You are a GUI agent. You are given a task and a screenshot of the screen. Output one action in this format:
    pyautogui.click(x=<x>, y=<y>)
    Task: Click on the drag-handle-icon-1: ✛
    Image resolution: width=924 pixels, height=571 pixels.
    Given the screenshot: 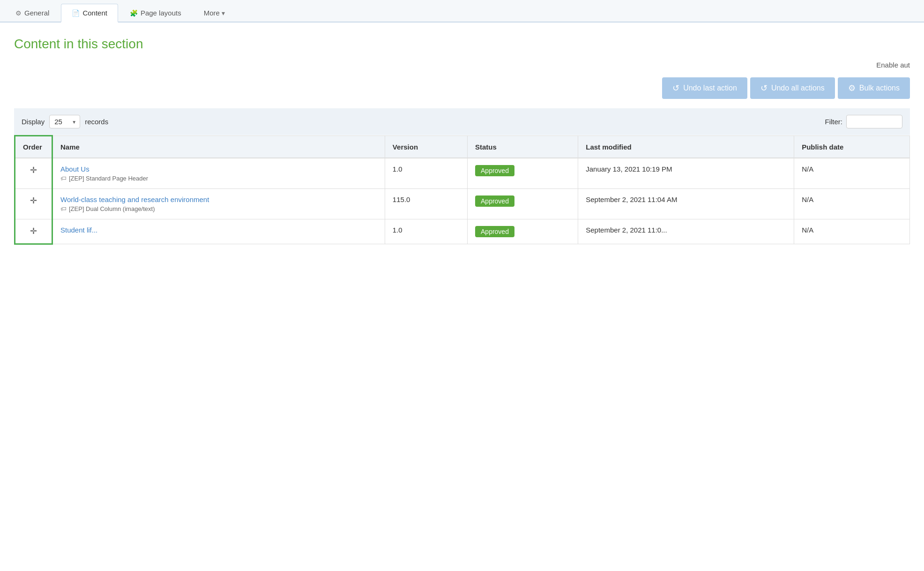 What is the action you would take?
    pyautogui.click(x=34, y=170)
    